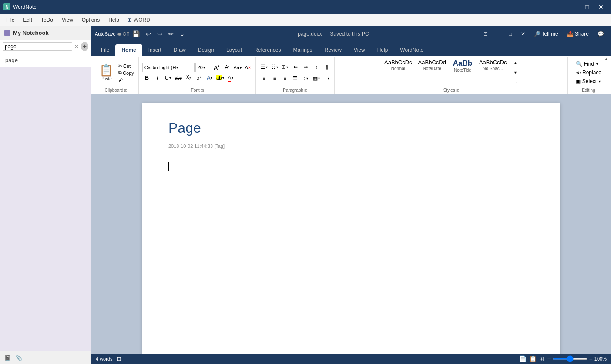  I want to click on format-painter-button: 🖌, so click(126, 80).